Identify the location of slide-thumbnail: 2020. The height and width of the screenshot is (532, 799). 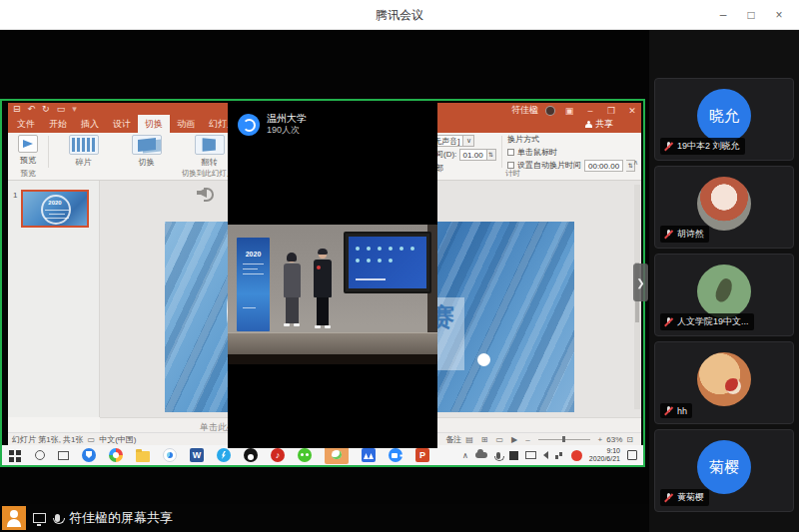
(55, 209).